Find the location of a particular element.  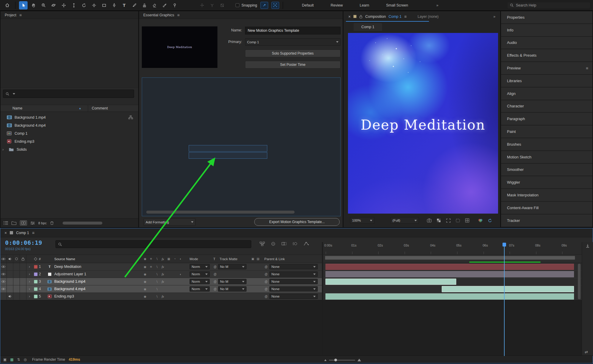

source-name-column-header: Source Name is located at coordinates (98, 259).